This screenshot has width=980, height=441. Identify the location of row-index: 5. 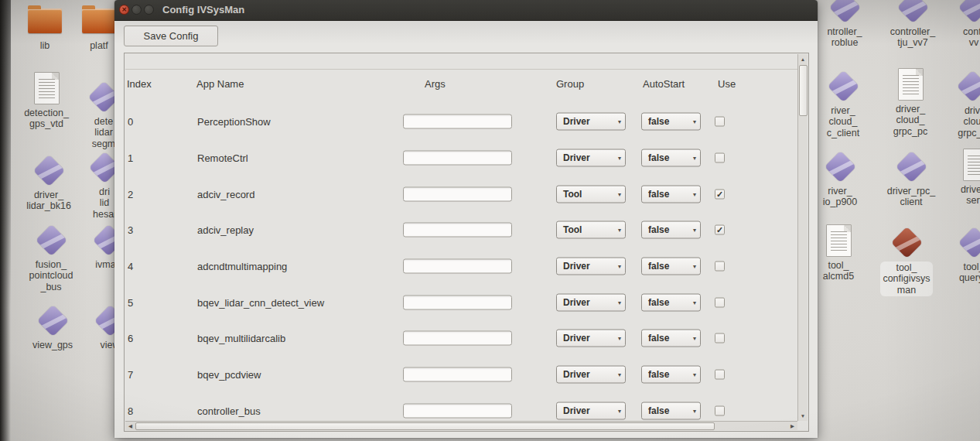
(130, 302).